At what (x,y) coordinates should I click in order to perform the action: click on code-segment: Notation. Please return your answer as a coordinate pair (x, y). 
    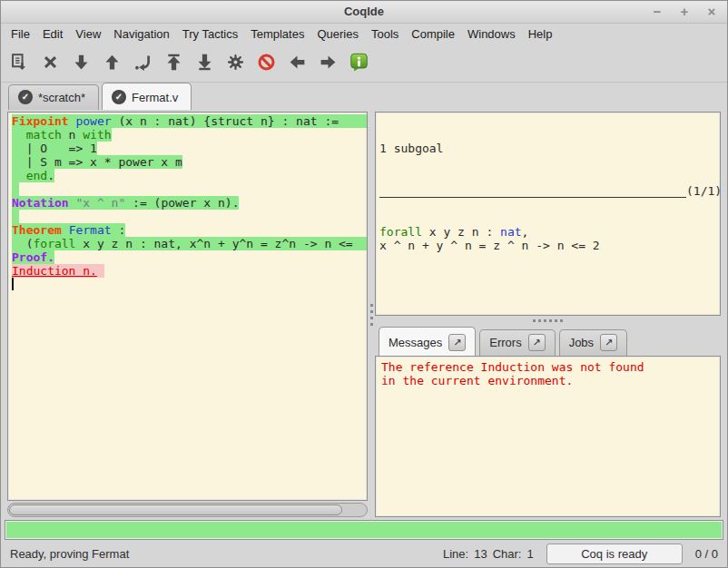
    Looking at the image, I should click on (40, 203).